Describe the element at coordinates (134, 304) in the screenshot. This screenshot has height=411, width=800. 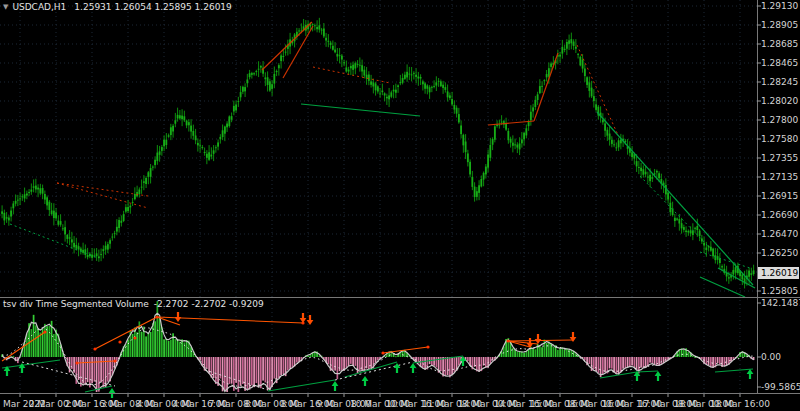
I see `indicator-header: tsv div Time Segmented Volume-2.2702 -2.…` at that location.